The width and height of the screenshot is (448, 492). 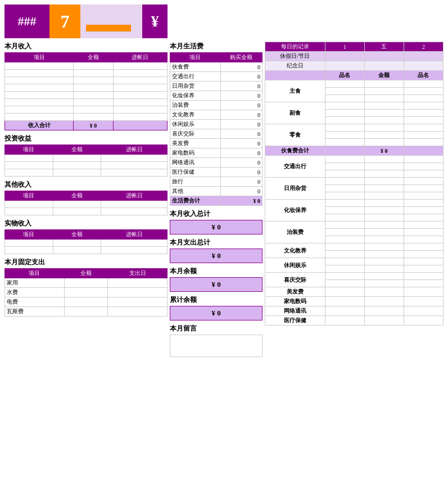 I want to click on fixed-item-gas: 瓦斯费, so click(x=35, y=312).